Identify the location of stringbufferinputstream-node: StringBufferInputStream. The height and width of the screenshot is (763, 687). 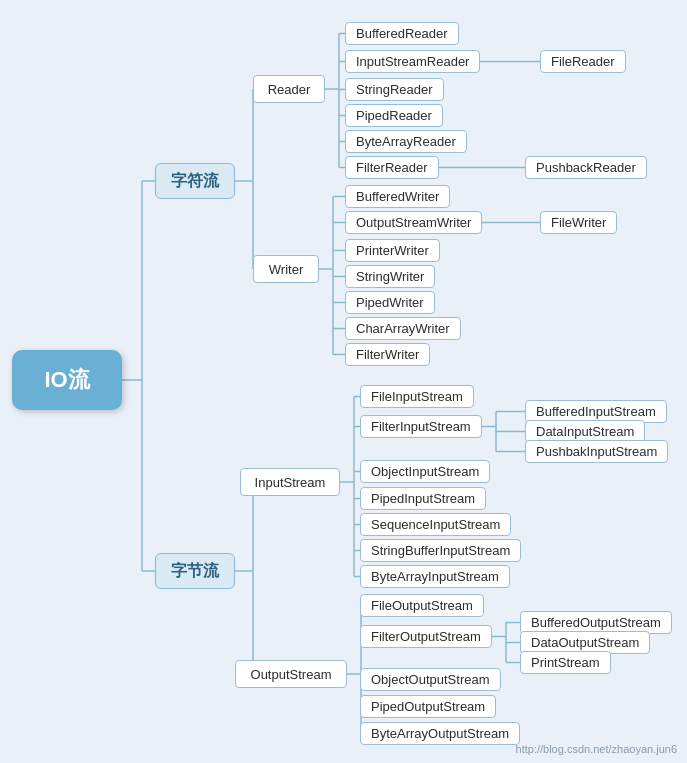
(440, 550).